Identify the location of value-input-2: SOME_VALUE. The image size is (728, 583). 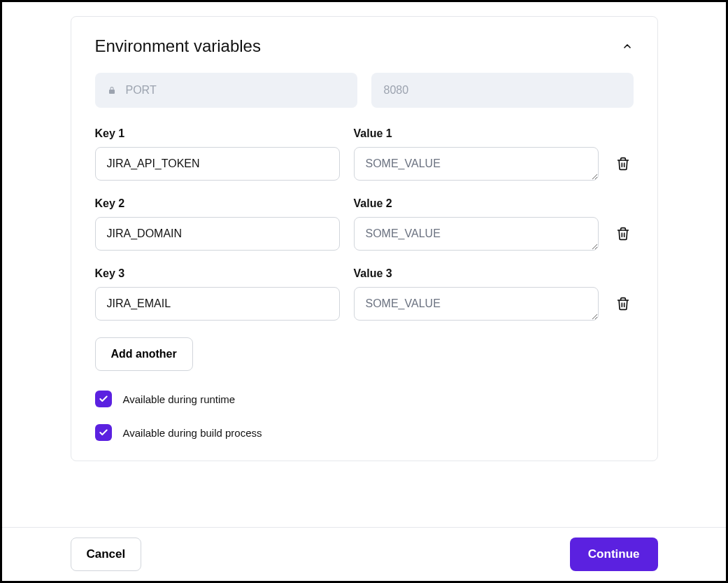
(476, 234).